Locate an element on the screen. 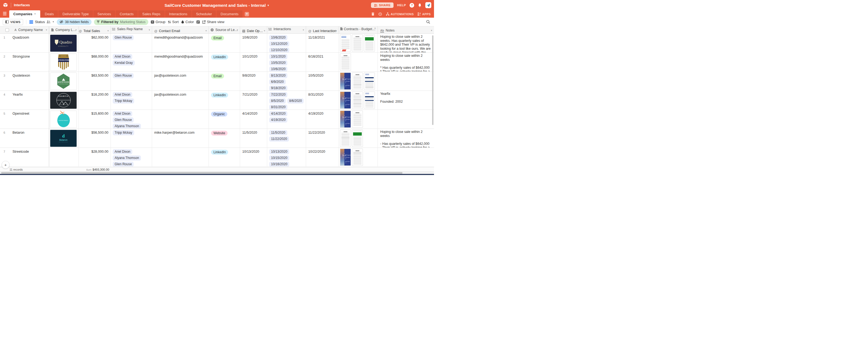 This screenshot has height=350, width=868. interactions-cell: 10/1/202010/5/202010/6/202010/7/20206/16… is located at coordinates (286, 62).